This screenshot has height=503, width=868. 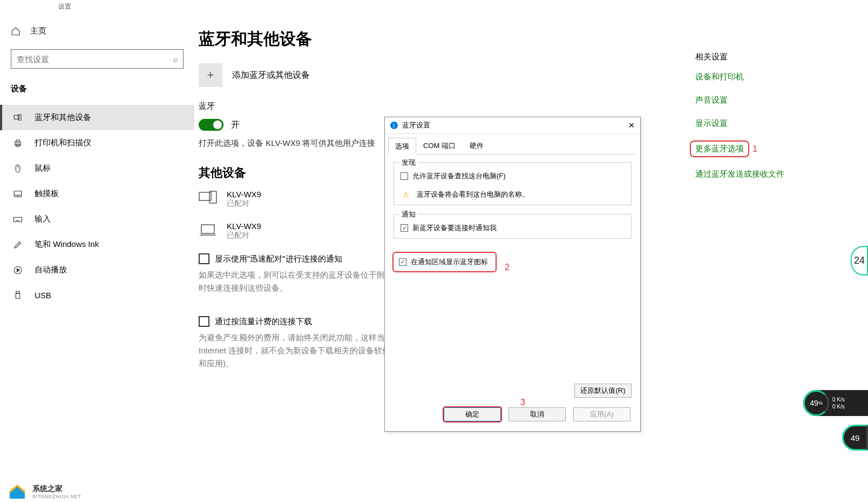 I want to click on mouse-icon, so click(x=18, y=169).